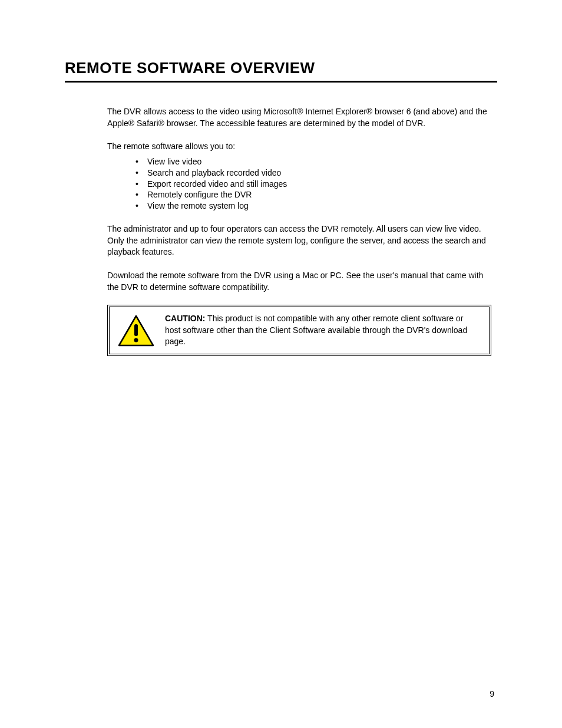 This screenshot has height=728, width=562. I want to click on list-item: Remotely configure the DVR, so click(313, 195).